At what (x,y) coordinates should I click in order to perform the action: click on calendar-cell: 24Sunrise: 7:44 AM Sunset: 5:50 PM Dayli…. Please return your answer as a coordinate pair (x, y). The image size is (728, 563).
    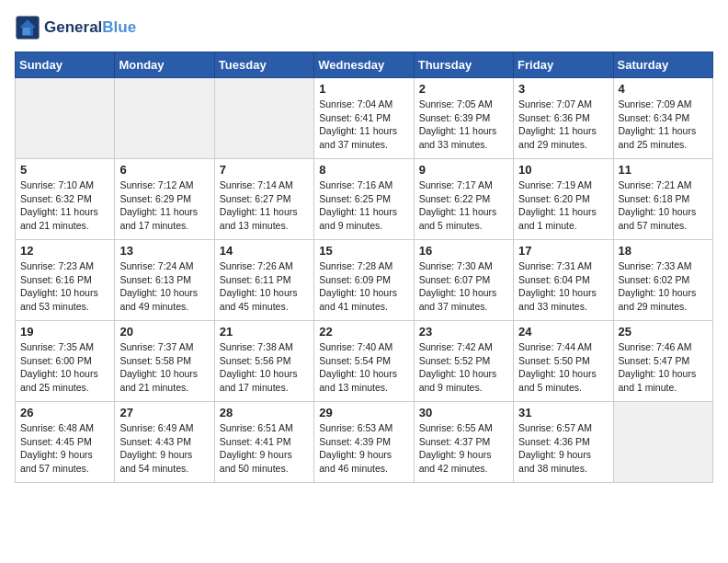
    Looking at the image, I should click on (563, 362).